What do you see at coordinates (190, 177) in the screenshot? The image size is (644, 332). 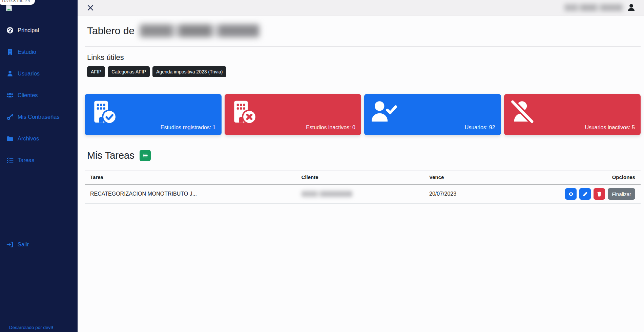 I see `column-header-tarea: Tarea` at bounding box center [190, 177].